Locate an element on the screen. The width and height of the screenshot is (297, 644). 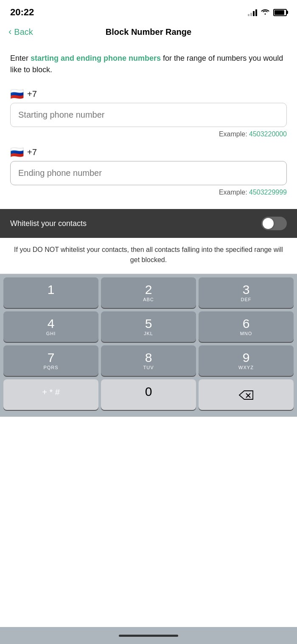
whitelist-toggle is located at coordinates (274, 223).